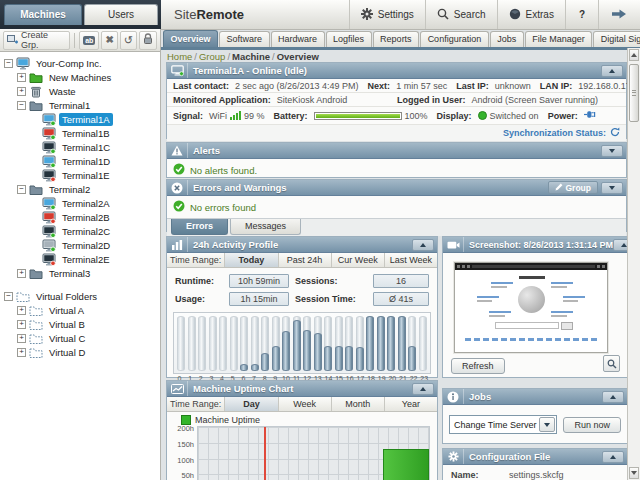 Image resolution: width=640 pixels, height=480 pixels. I want to click on breadcrumb-group: Group, so click(212, 56).